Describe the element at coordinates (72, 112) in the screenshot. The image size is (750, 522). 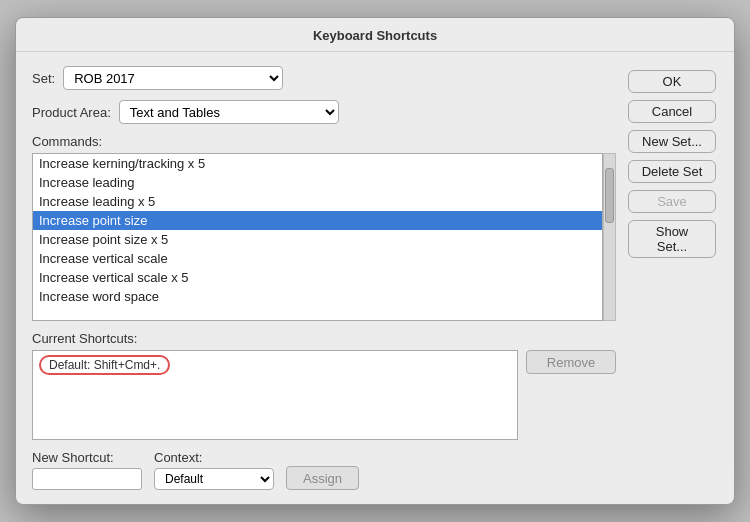
I see `product-area-label: Product Area:` at that location.